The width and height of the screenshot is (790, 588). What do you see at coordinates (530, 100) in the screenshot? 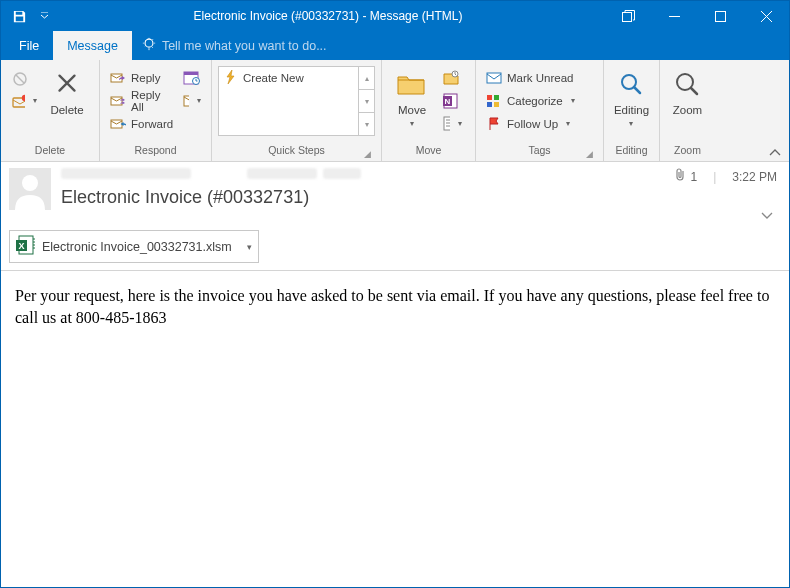
I see `categorize-button: Categorize` at bounding box center [530, 100].